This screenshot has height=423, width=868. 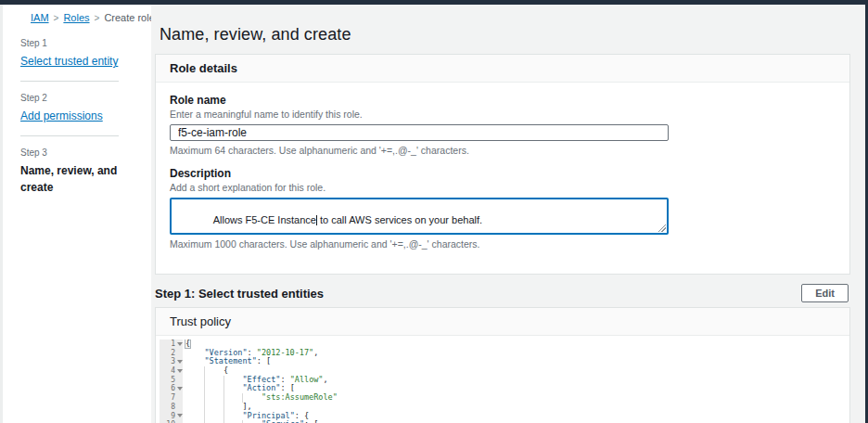 What do you see at coordinates (503, 187) in the screenshot?
I see `description-hint: Add a short explanation for this role.` at bounding box center [503, 187].